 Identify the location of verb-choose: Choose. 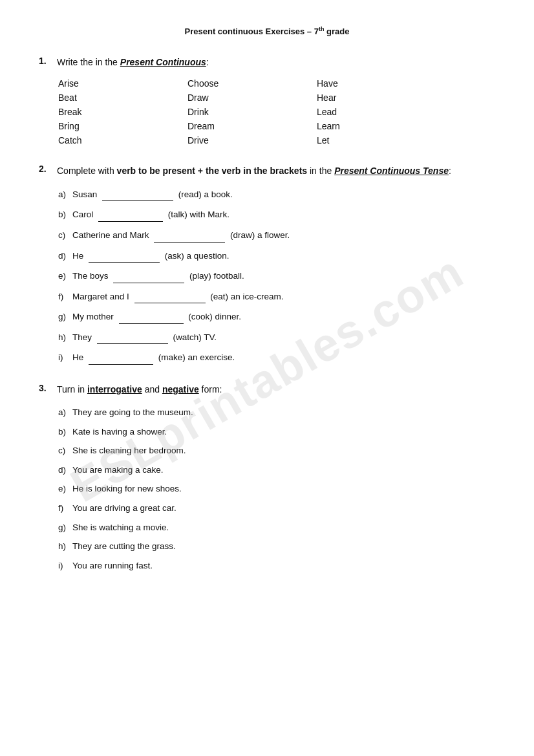
(252, 83).